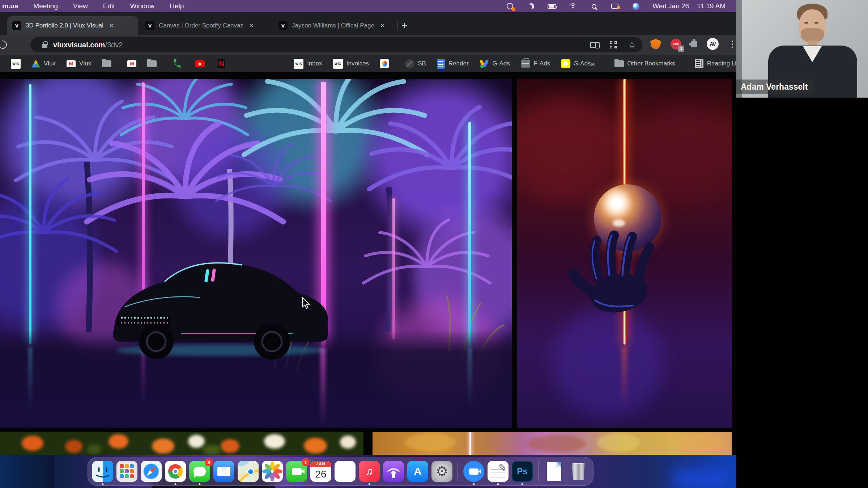 The width and height of the screenshot is (868, 488). I want to click on bookmark-label: Vlux, so click(50, 64).